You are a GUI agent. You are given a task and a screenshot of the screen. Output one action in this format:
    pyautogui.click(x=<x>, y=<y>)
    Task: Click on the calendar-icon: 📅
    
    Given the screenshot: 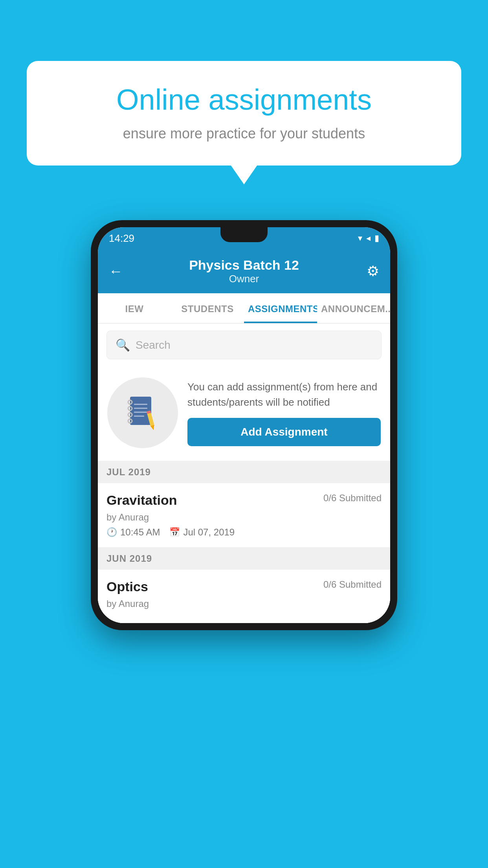 What is the action you would take?
    pyautogui.click(x=174, y=532)
    